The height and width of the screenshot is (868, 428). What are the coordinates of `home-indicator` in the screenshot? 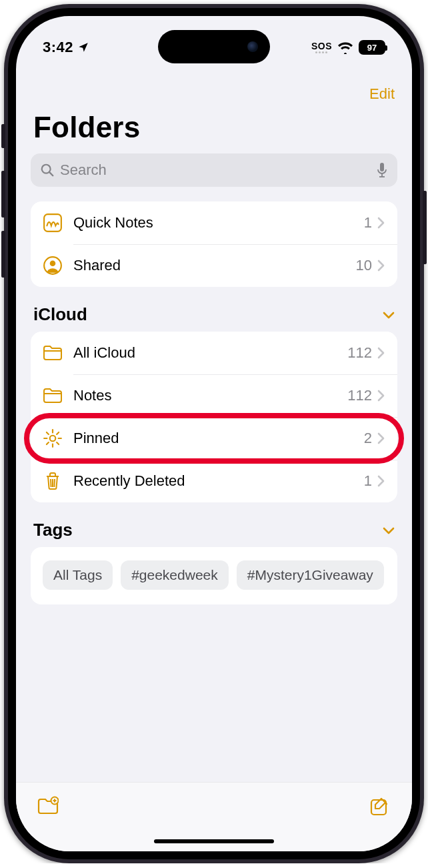 It's located at (214, 841).